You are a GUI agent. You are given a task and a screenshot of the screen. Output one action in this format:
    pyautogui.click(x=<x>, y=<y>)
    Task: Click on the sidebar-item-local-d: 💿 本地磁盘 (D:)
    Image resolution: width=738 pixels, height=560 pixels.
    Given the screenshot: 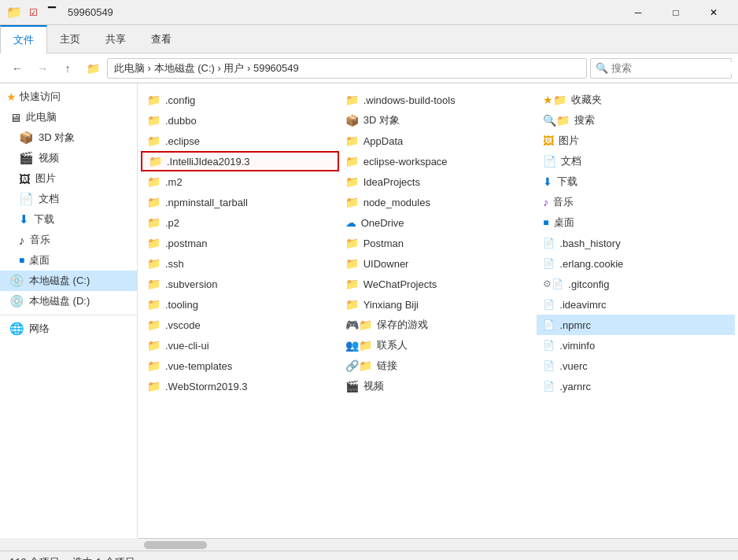 What is the action you would take?
    pyautogui.click(x=68, y=301)
    